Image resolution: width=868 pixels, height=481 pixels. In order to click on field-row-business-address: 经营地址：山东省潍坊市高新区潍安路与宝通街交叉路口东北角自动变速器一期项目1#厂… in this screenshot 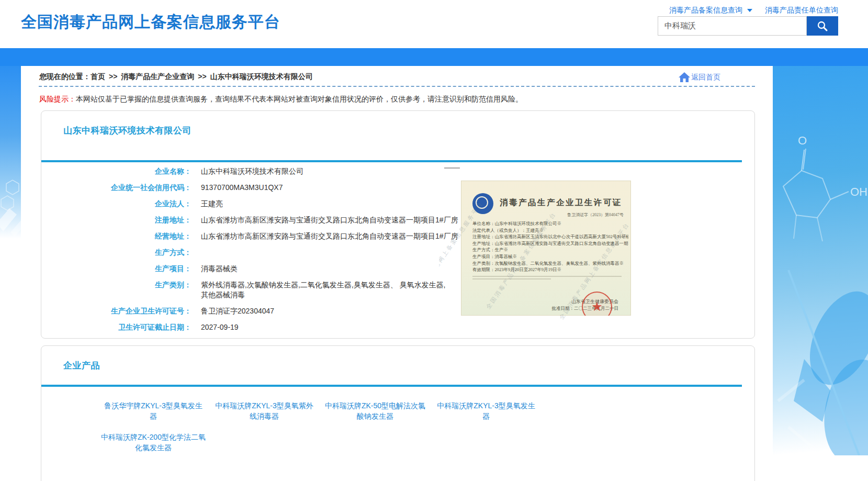, I will do `click(398, 237)`.